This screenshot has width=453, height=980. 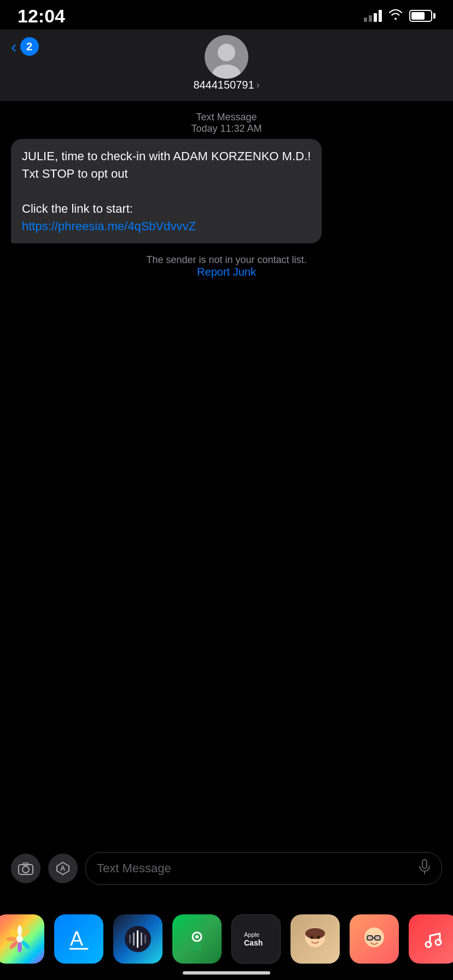 I want to click on dock-item-shazam, so click(x=138, y=939).